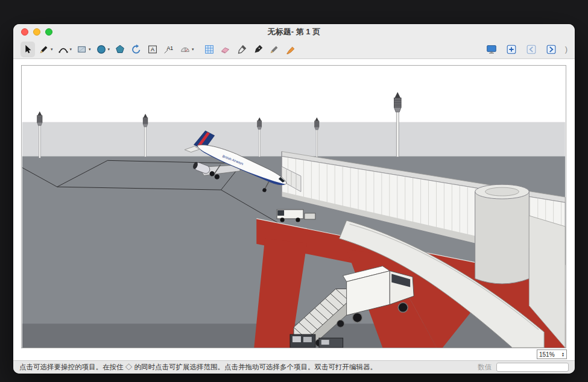  Describe the element at coordinates (258, 49) in the screenshot. I see `pen-icon` at that location.